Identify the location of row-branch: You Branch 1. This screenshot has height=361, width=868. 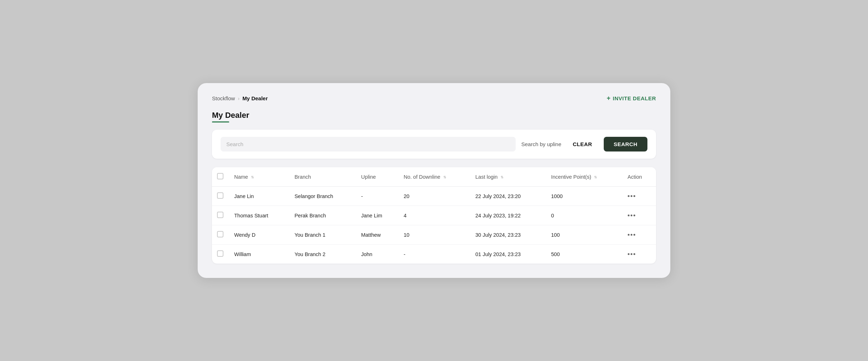
(323, 235).